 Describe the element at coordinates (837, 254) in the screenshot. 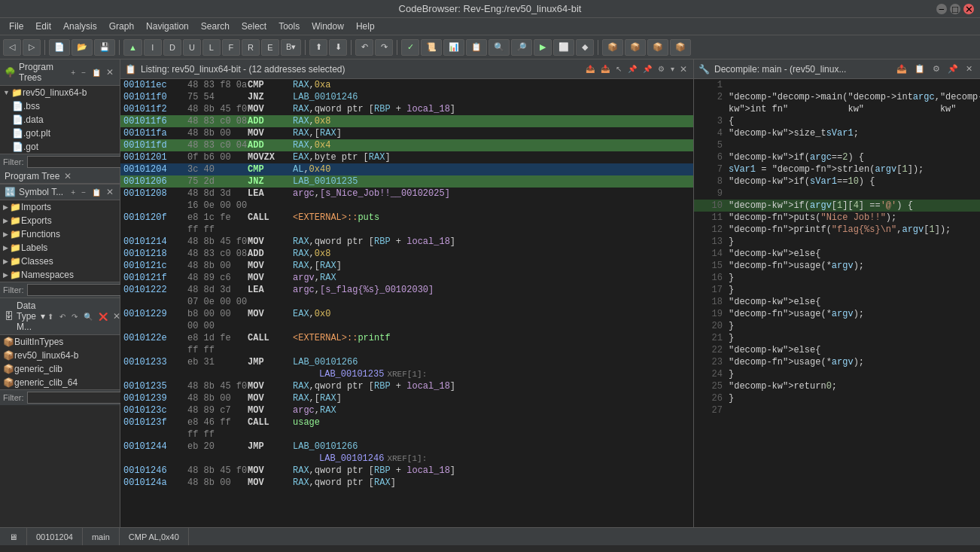

I see `decompile-line-13: 14 "decomp-kw">else {` at that location.